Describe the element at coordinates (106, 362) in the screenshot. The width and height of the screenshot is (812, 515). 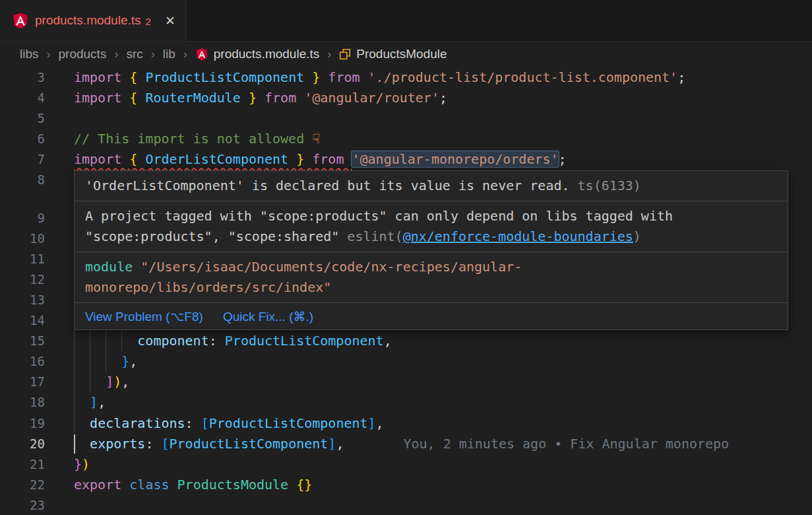
I see `code-line-content: },` at that location.